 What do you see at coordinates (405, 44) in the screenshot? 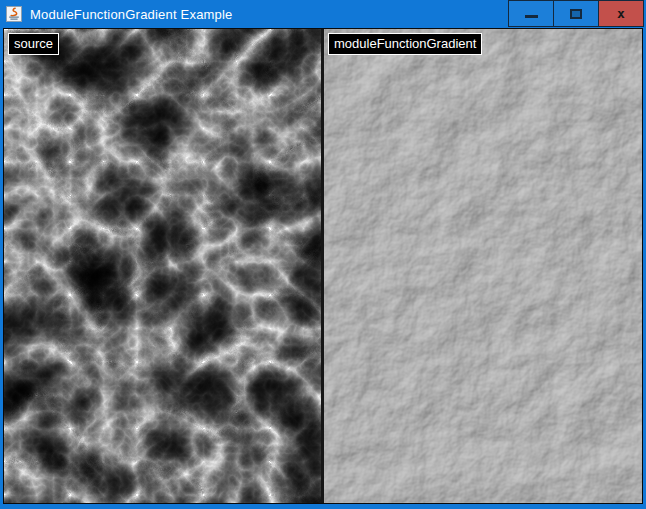
I see `gradient-label: moduleFunctionGradient` at bounding box center [405, 44].